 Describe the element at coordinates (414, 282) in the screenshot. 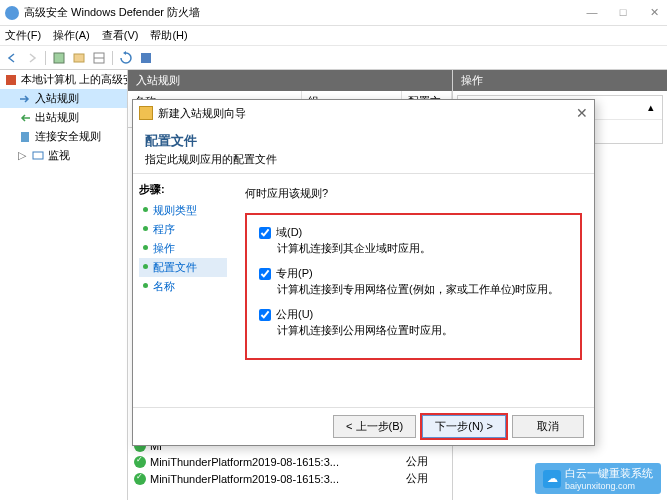

I see `profile-option: 专用(P) 计算机连接到专用网络位置(例如，家或工作单位)时应用。` at that location.